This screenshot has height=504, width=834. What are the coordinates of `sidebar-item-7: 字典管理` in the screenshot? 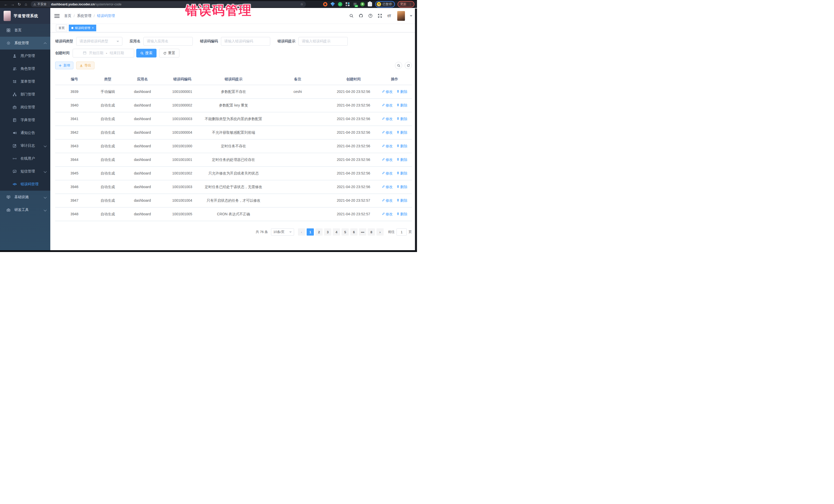 It's located at (25, 120).